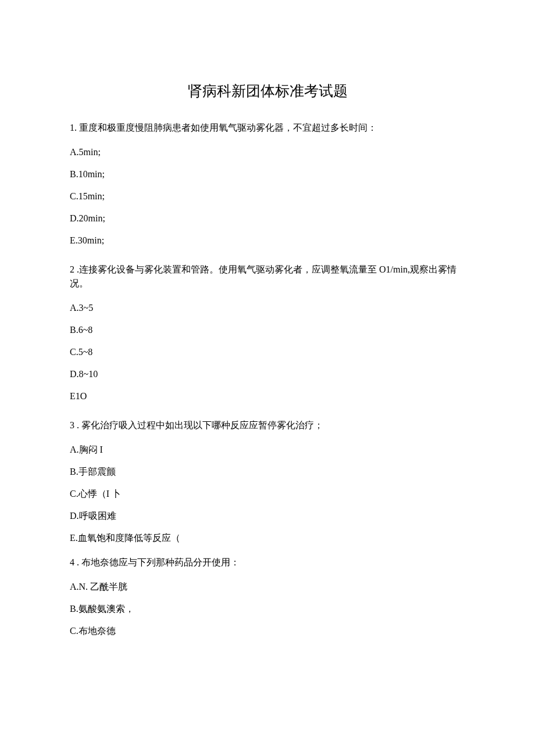 This screenshot has height=756, width=535. Describe the element at coordinates (268, 196) in the screenshot. I see `question-option: C.15min;` at that location.